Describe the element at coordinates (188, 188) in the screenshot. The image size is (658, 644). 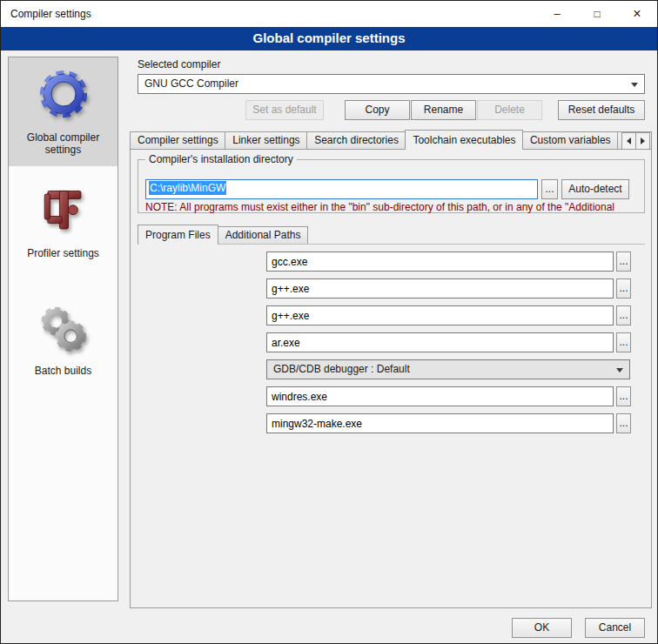
I see `installation-directory-selected-text: C:\raylib\MinGW` at that location.